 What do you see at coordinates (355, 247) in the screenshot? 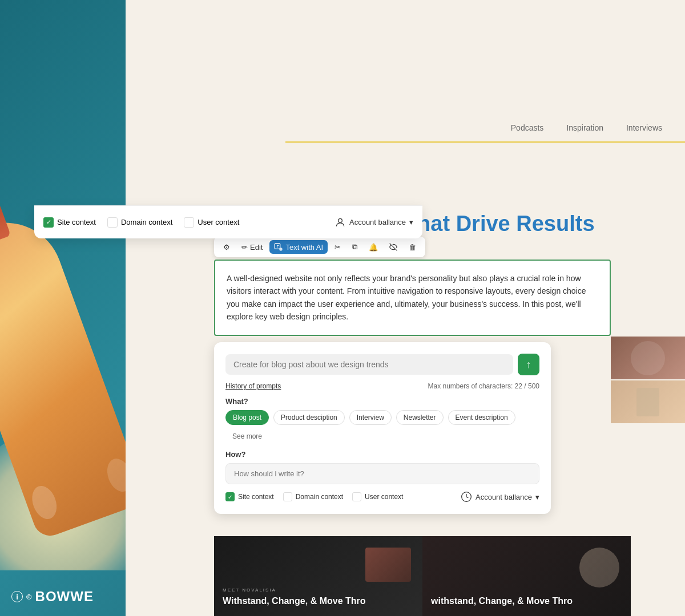
I see `toolbar-copy-button: ⧉` at bounding box center [355, 247].